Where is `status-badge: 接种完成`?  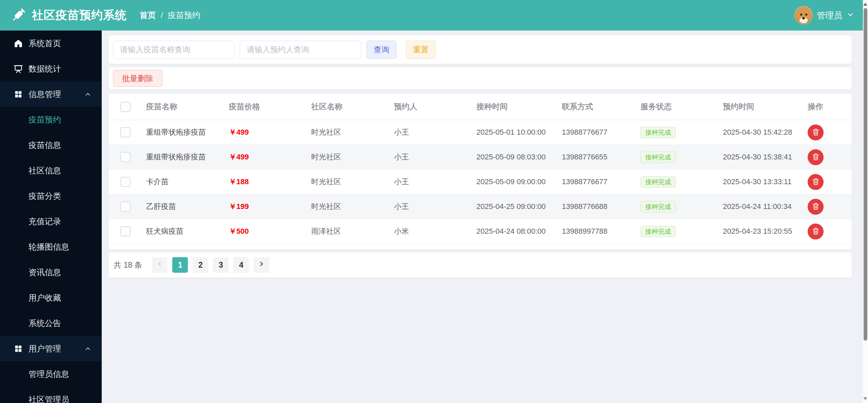 status-badge: 接种完成 is located at coordinates (658, 231).